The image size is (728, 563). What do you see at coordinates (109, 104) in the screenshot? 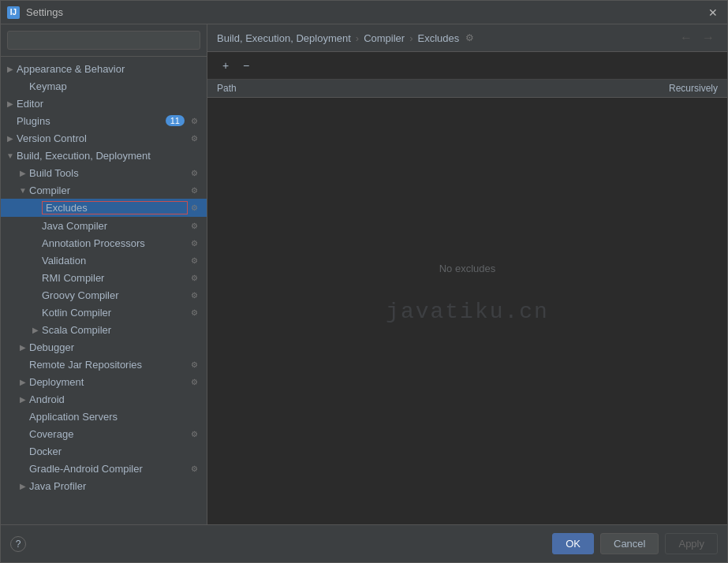
I see `sidebar-item-label: Editor` at bounding box center [109, 104].